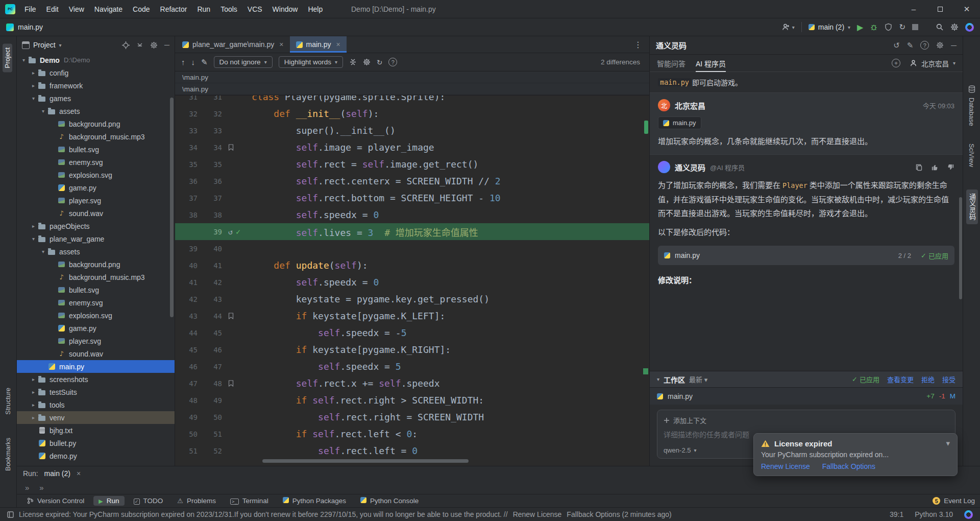  Describe the element at coordinates (915, 27) in the screenshot. I see `stop-button` at that location.